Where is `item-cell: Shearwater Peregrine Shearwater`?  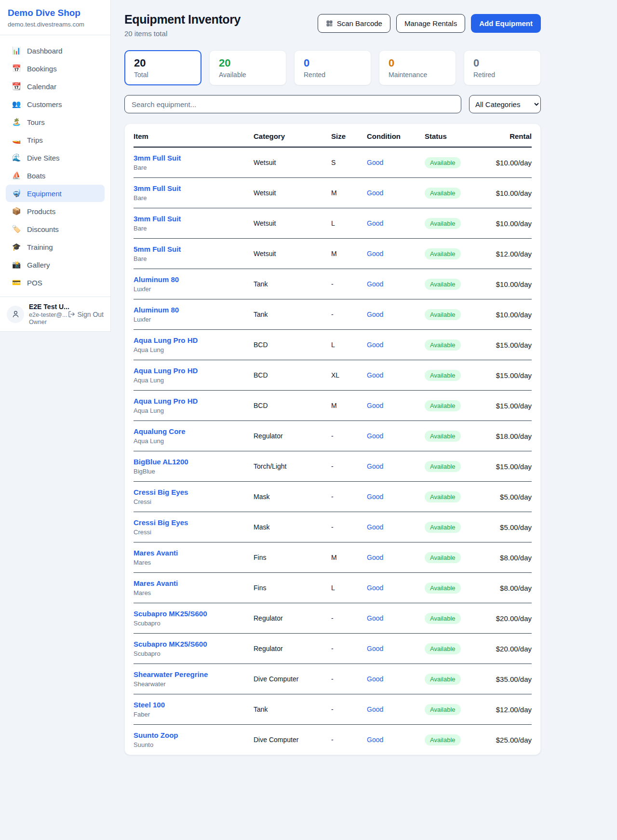
item-cell: Shearwater Peregrine Shearwater is located at coordinates (194, 679).